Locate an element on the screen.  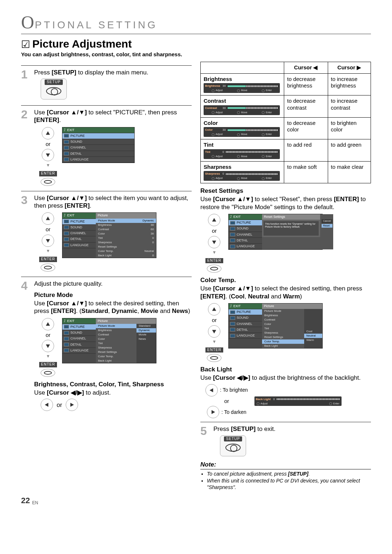
step-3: 3 Use [Cursor ▲/▼] to select the item yo… is located at coordinates (106, 232).